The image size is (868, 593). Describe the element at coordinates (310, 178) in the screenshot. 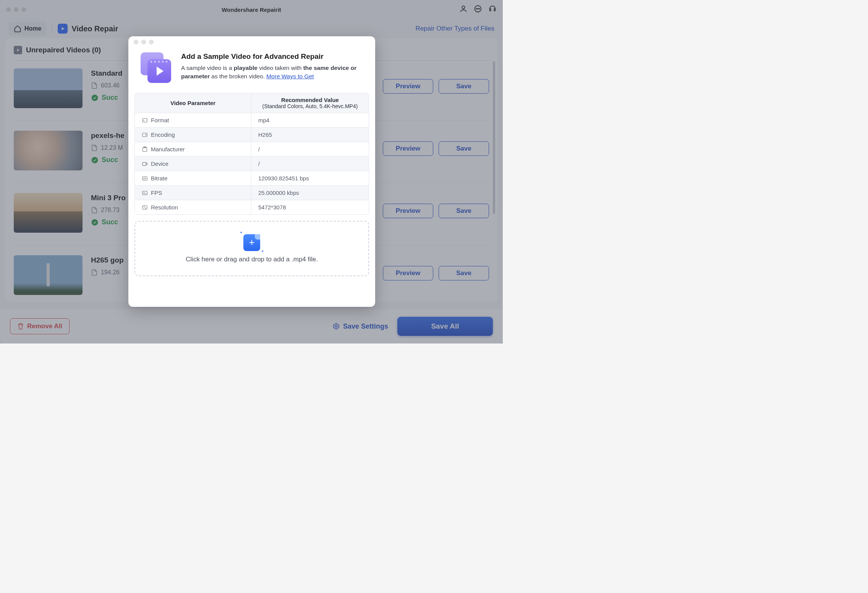

I see `param-value: 120930.825451 bps` at that location.